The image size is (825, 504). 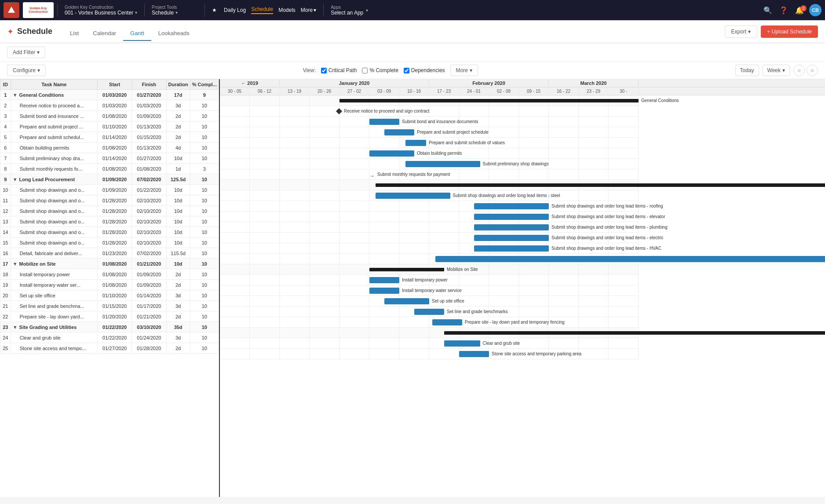 I want to click on user-avatar: CB, so click(x=815, y=10).